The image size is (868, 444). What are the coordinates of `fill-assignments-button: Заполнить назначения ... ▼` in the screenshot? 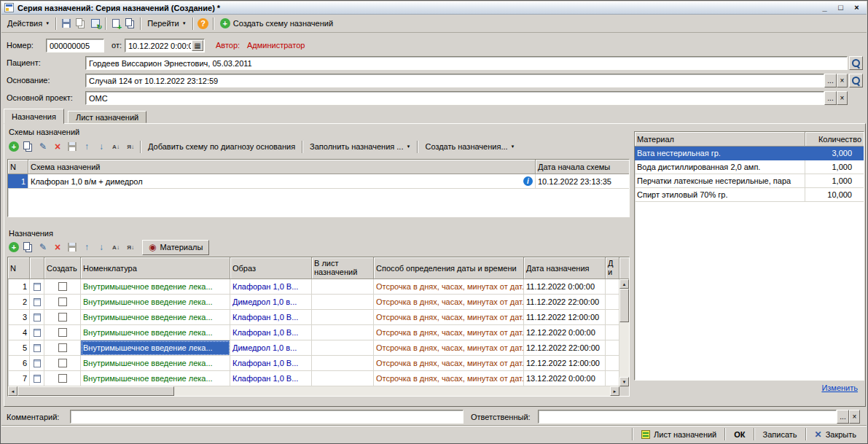 It's located at (360, 147).